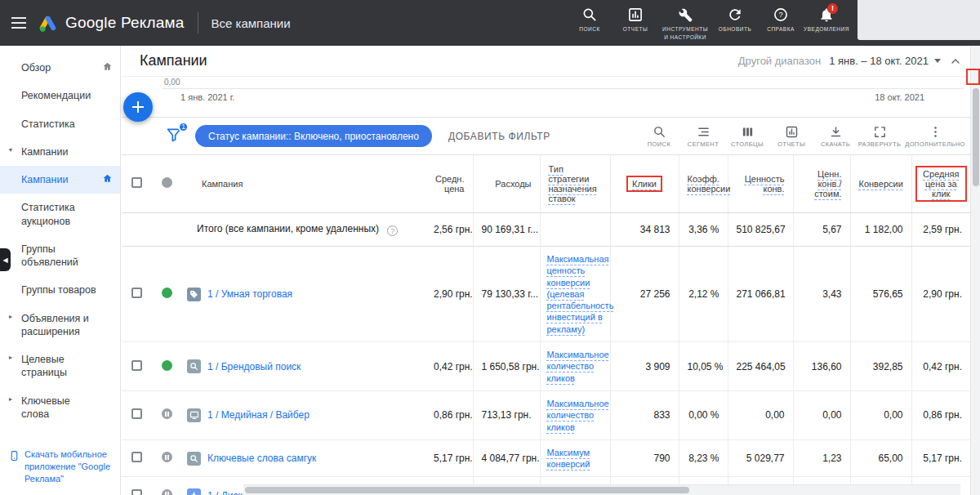  What do you see at coordinates (167, 183) in the screenshot?
I see `status-column-icon` at bounding box center [167, 183].